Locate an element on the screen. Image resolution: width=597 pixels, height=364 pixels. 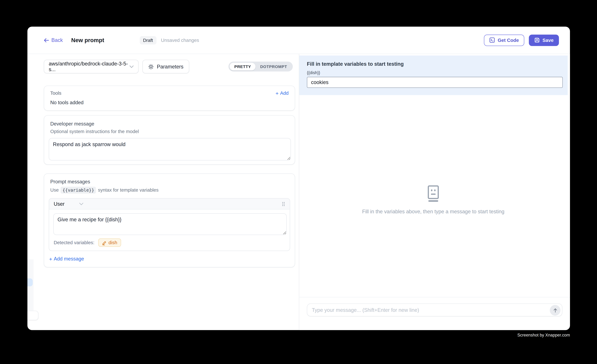
window-header: Back New prompt Draft Unsaved changes Ge… is located at coordinates (299, 40).